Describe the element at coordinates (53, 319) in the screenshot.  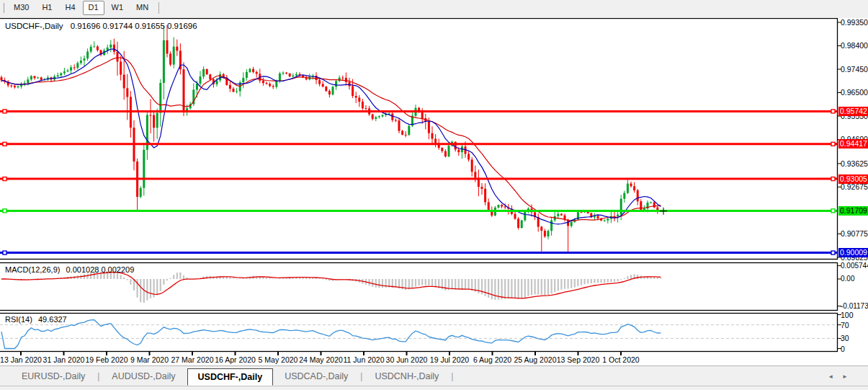
I see `rsi-current-value: 49.6327` at that location.